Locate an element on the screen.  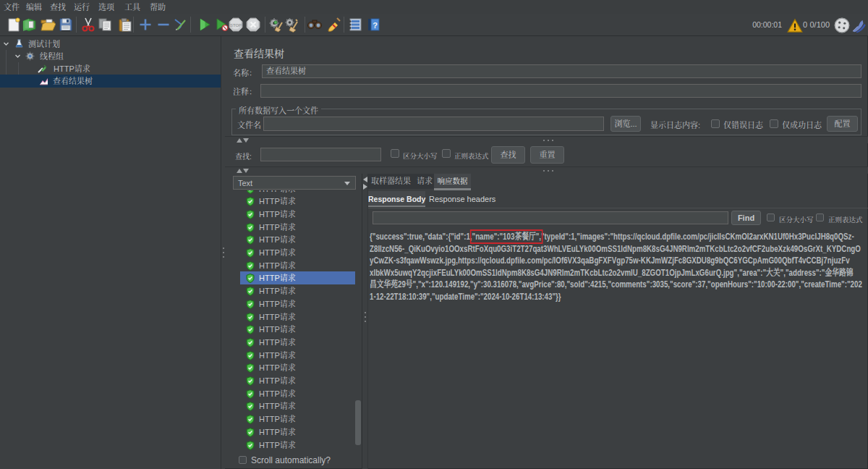
help-icon: ? is located at coordinates (373, 25).